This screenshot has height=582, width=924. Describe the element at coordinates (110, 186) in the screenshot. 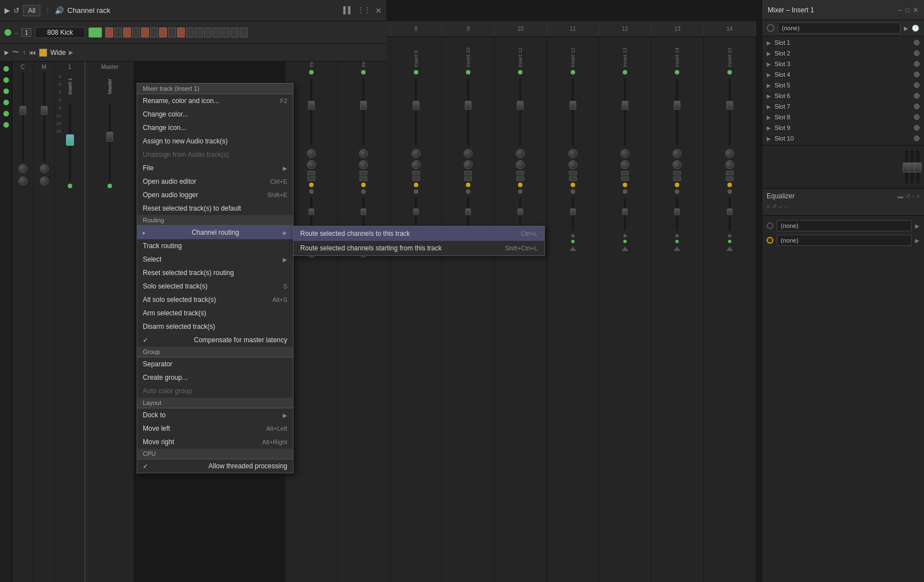

I see `led-master` at that location.